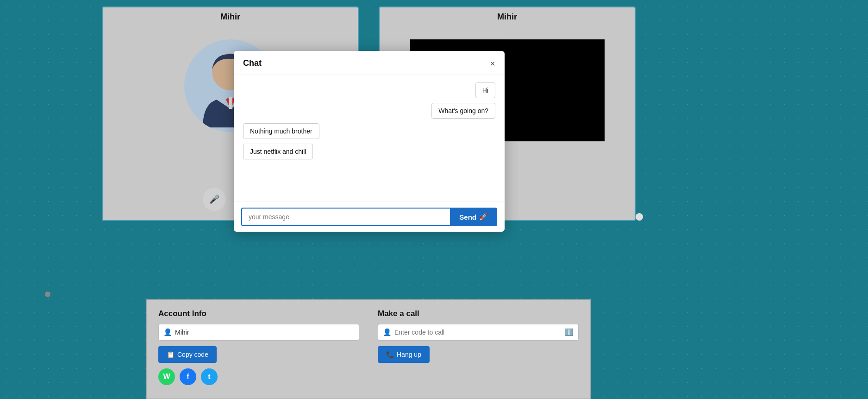  I want to click on message-bubble: What's going on?, so click(463, 111).